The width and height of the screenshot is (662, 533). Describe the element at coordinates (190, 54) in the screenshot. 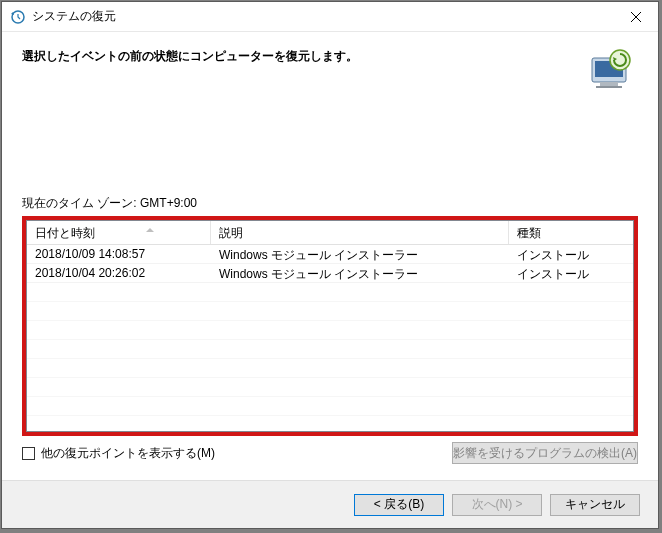

I see `instruction-text: 選択したイベントの前の状態にコンピューターを復元します。` at that location.